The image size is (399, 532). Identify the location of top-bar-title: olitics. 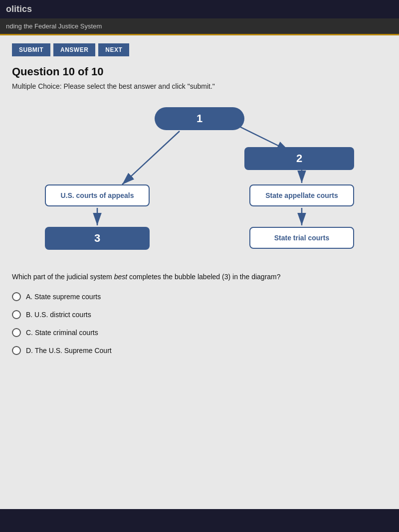
(19, 9).